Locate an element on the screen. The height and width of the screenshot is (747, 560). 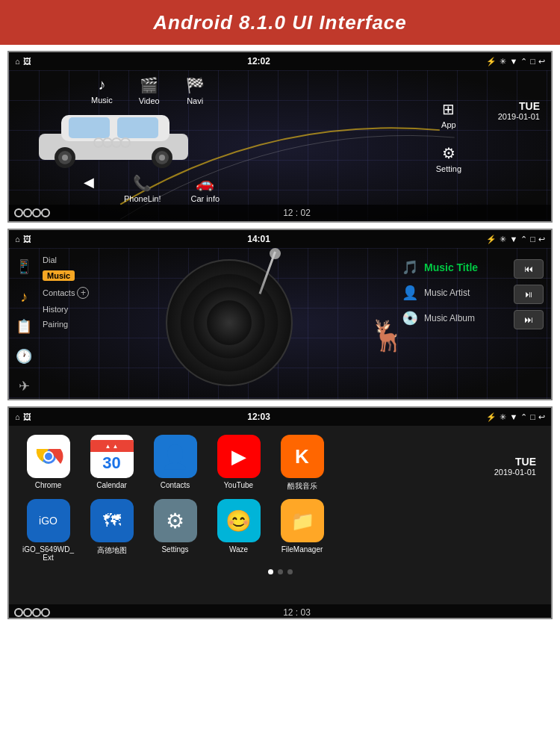
chevron-up-icon-3: ⌃ is located at coordinates (524, 417).